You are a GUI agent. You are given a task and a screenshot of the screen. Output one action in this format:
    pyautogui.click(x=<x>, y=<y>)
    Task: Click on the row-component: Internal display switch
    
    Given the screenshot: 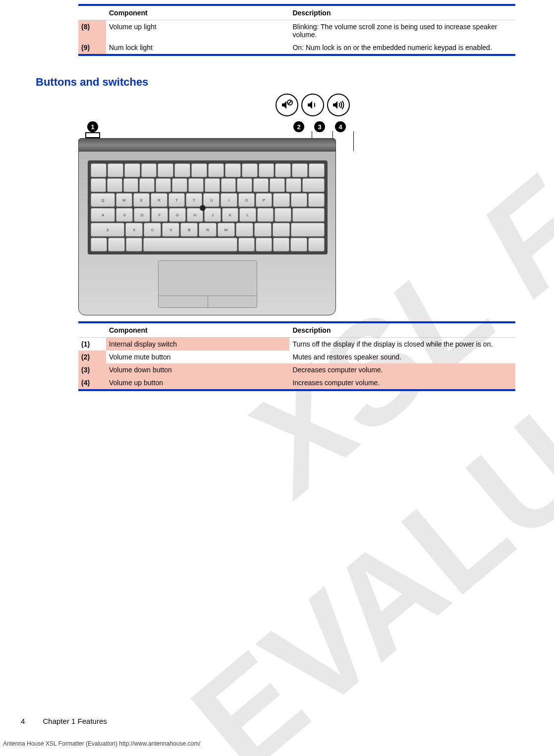 What is the action you would take?
    pyautogui.click(x=198, y=345)
    